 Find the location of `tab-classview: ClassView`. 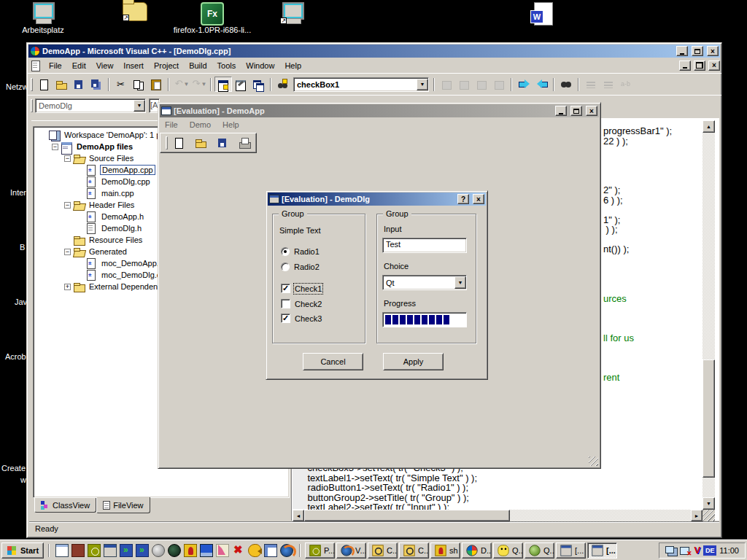

tab-classview: ClassView is located at coordinates (66, 505).